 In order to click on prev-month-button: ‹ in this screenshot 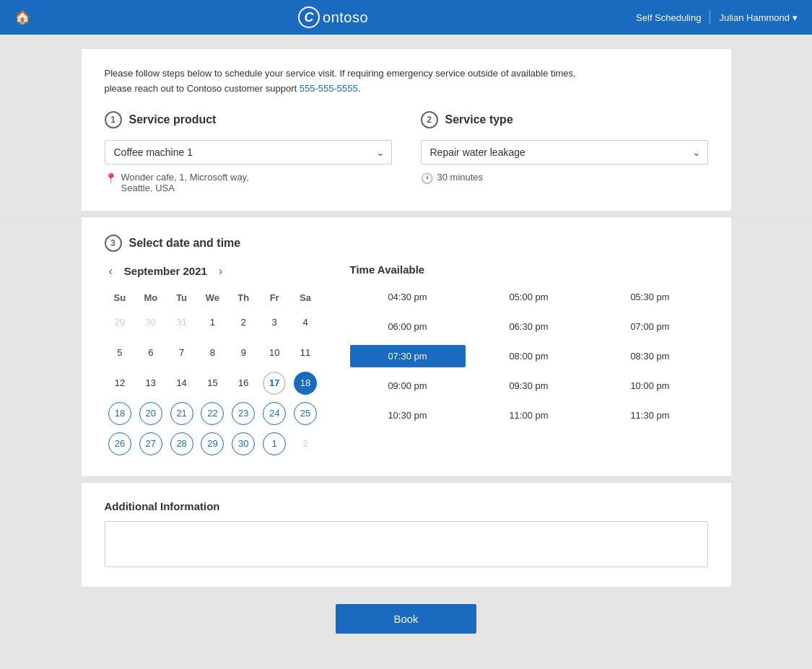, I will do `click(111, 271)`.